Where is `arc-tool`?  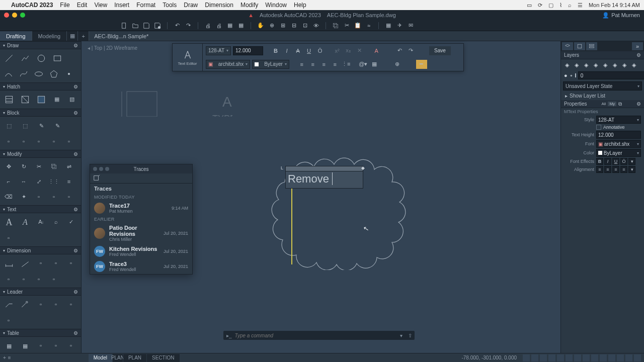
arc-tool is located at coordinates (9, 74).